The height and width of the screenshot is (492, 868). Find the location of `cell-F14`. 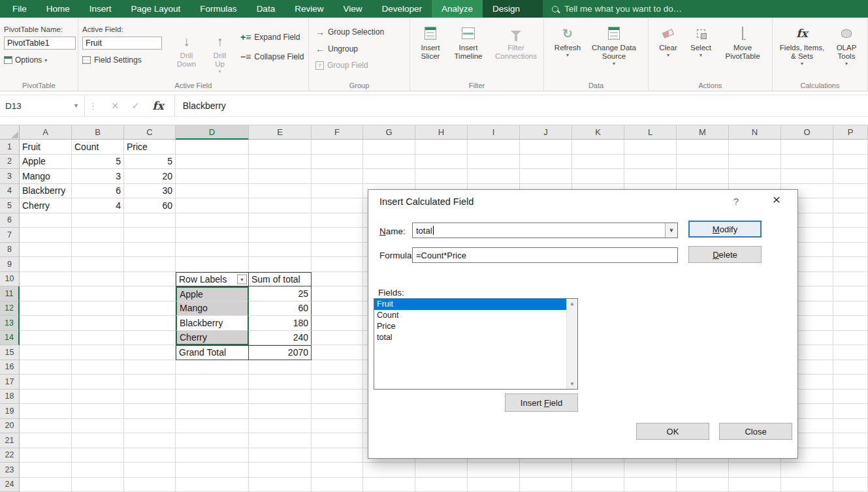

cell-F14 is located at coordinates (337, 338).